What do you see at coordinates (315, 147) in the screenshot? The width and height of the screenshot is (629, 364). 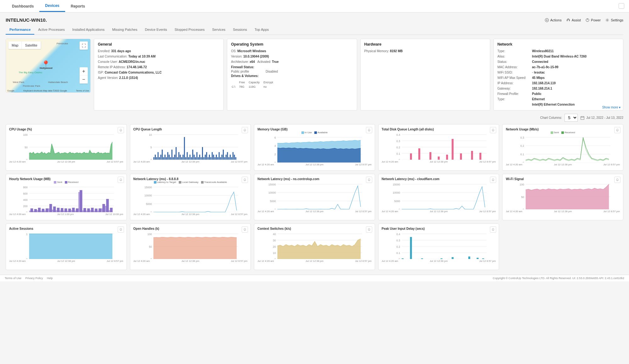 I see `chart-memUsage: Memory Usage (GB) In UseAvailable 0246 J…` at bounding box center [315, 147].